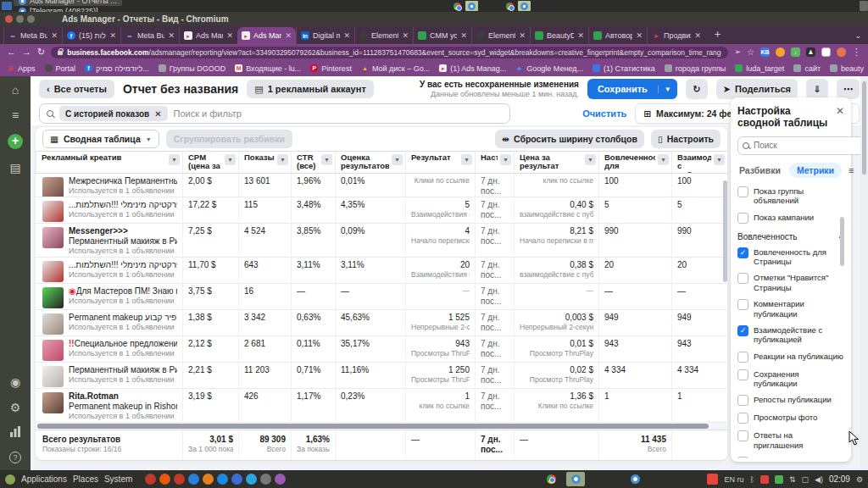  I want to click on metric-item: ✓ Комментарии публикации ▲, so click(791, 308).